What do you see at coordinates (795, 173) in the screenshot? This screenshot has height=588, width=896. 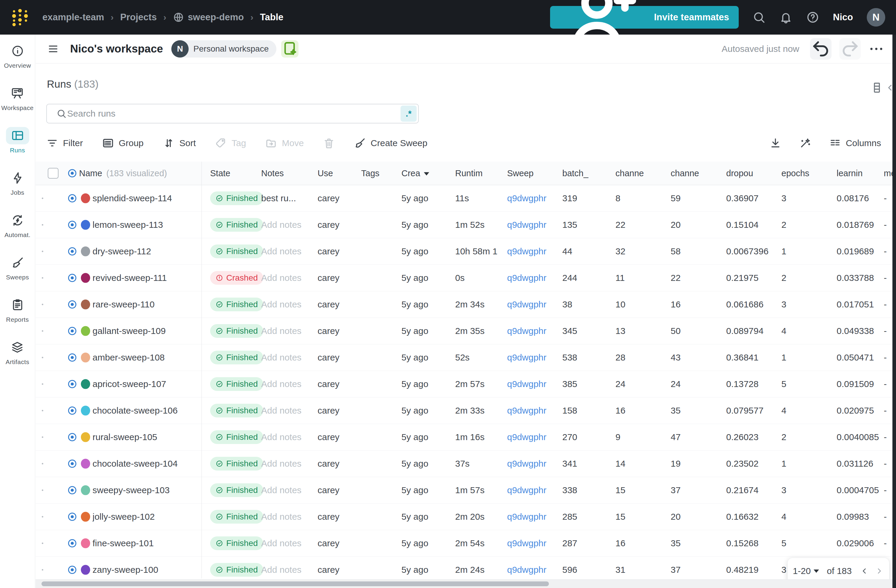 I see `col-header-epochs: epochs` at bounding box center [795, 173].